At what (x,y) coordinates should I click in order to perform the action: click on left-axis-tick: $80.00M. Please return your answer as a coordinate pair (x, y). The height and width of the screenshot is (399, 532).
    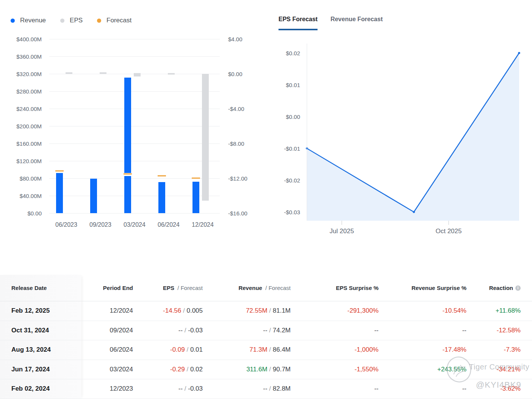
    Looking at the image, I should click on (21, 179).